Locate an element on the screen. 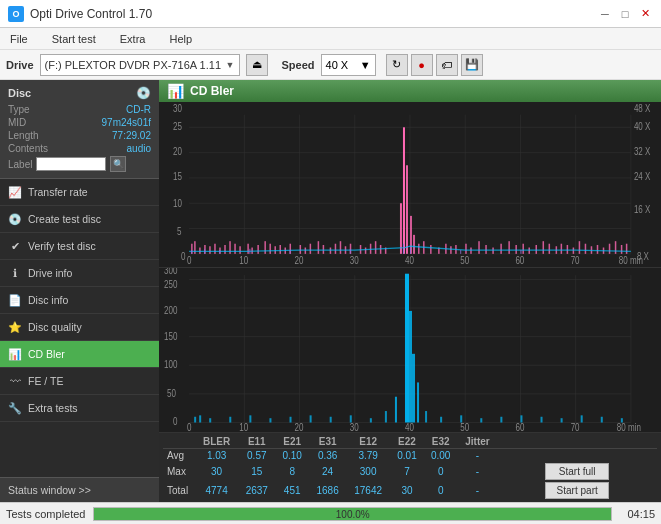 Image resolution: width=661 pixels, height=524 pixels. svg-text: 40 X is located at coordinates (642, 126).